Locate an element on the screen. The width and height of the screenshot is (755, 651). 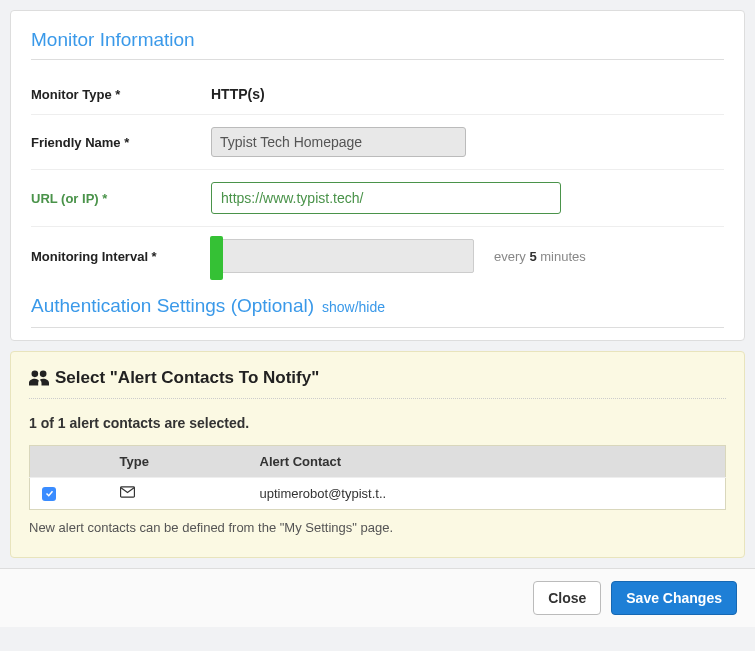
selected-count-text: 1 of 1 alert contacts are selected. is located at coordinates (378, 423).